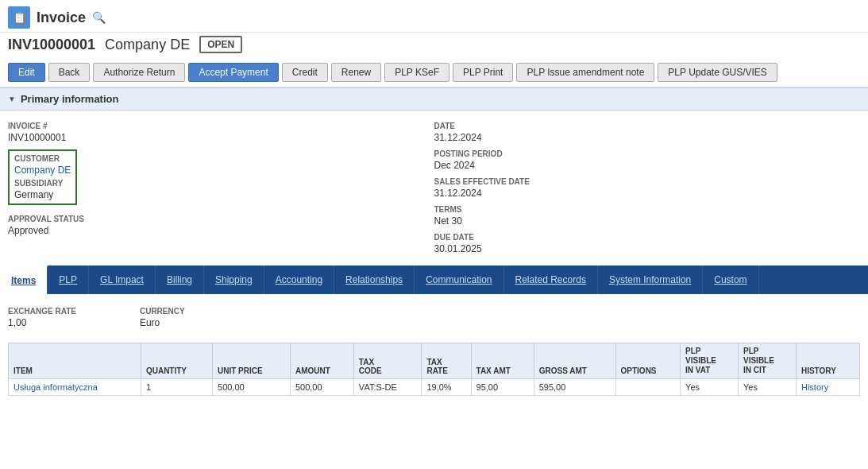  What do you see at coordinates (24, 280) in the screenshot?
I see `tab-items: Items` at bounding box center [24, 280].